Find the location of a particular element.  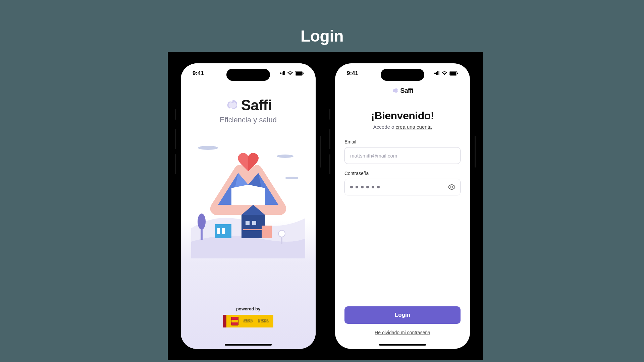

create-account-link: crea una cuenta is located at coordinates (414, 127).